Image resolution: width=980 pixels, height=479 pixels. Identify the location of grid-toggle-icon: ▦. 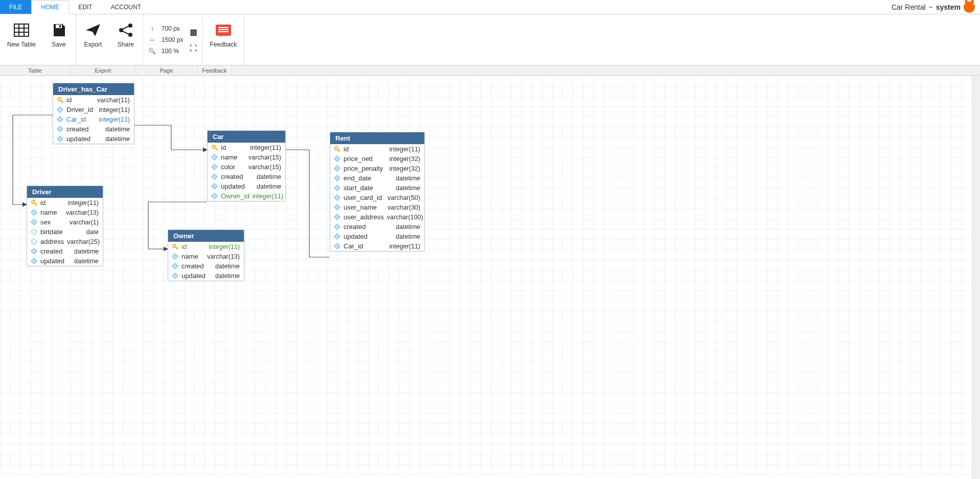
(193, 32).